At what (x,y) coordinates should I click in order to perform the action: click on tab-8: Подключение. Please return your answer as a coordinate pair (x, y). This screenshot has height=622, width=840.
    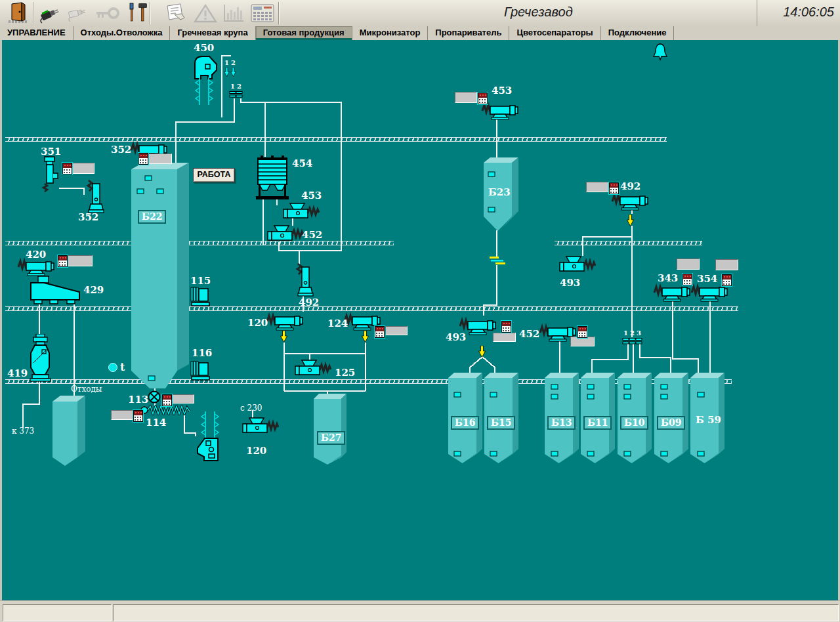
    Looking at the image, I should click on (638, 33).